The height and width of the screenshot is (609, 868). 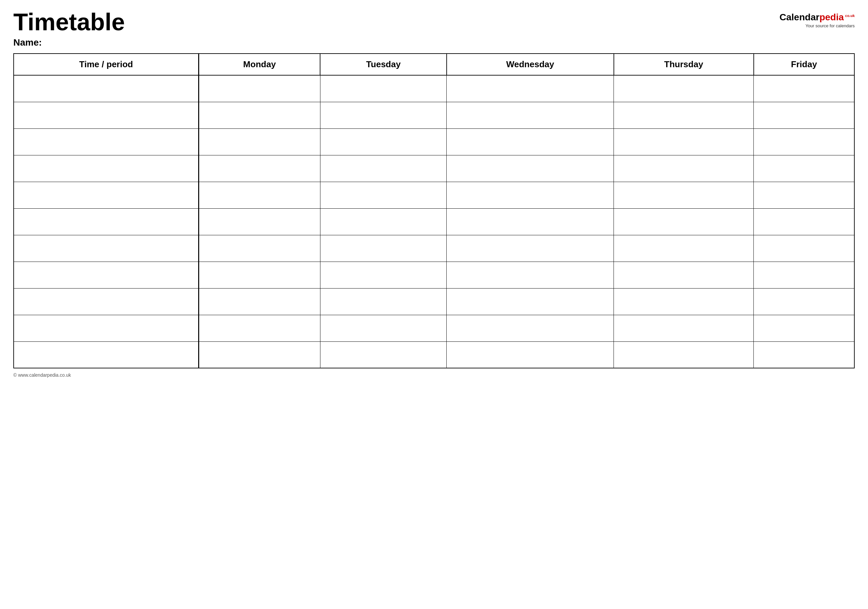 What do you see at coordinates (434, 375) in the screenshot?
I see `footer: © www.calendarpedia.co.uk` at bounding box center [434, 375].